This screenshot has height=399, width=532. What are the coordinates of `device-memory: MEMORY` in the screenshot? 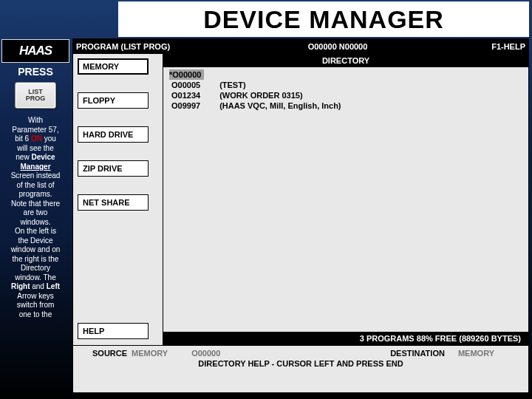 It's located at (113, 66).